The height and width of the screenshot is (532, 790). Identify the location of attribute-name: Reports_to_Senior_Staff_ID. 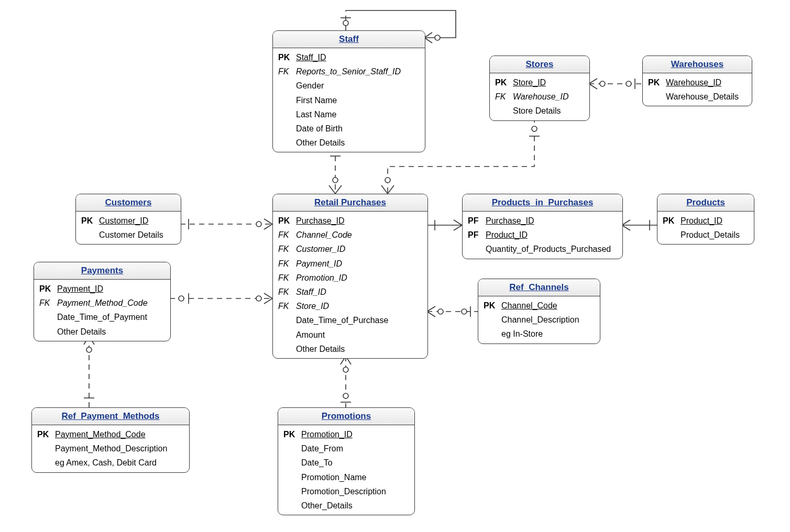
(348, 71).